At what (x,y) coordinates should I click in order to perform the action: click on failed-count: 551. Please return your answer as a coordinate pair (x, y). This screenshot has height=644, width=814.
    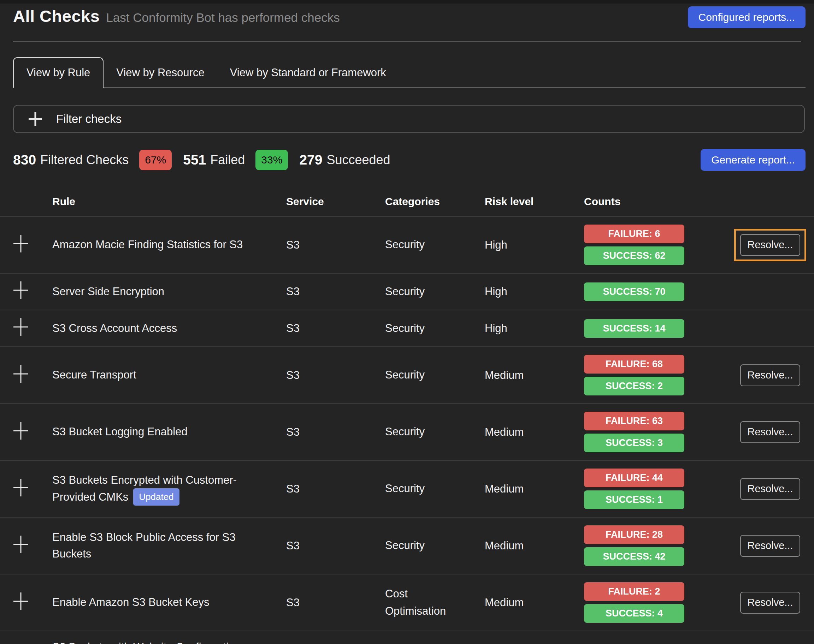
    Looking at the image, I should click on (195, 160).